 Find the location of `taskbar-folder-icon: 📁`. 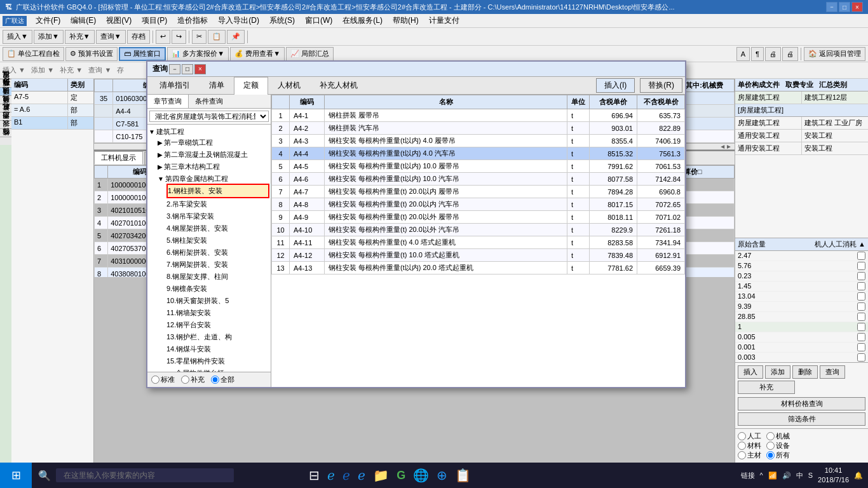

taskbar-folder-icon: 📁 is located at coordinates (381, 475).